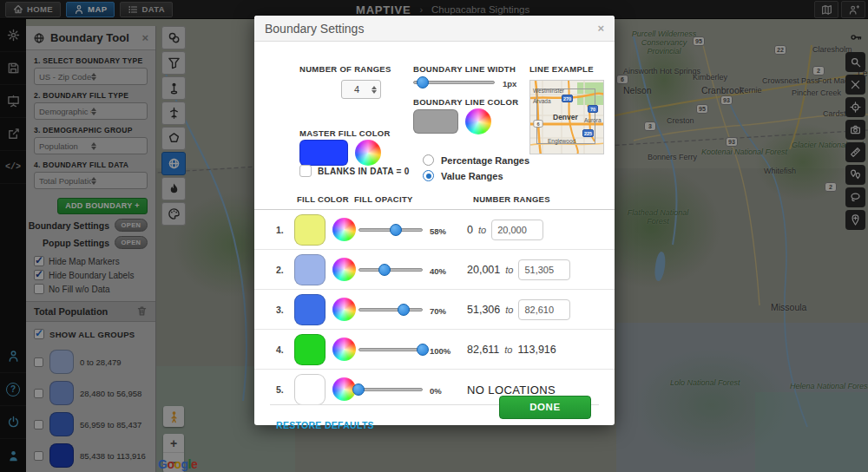 The height and width of the screenshot is (472, 868). Describe the element at coordinates (593, 109) in the screenshot. I see `interstate-shield: 70` at that location.